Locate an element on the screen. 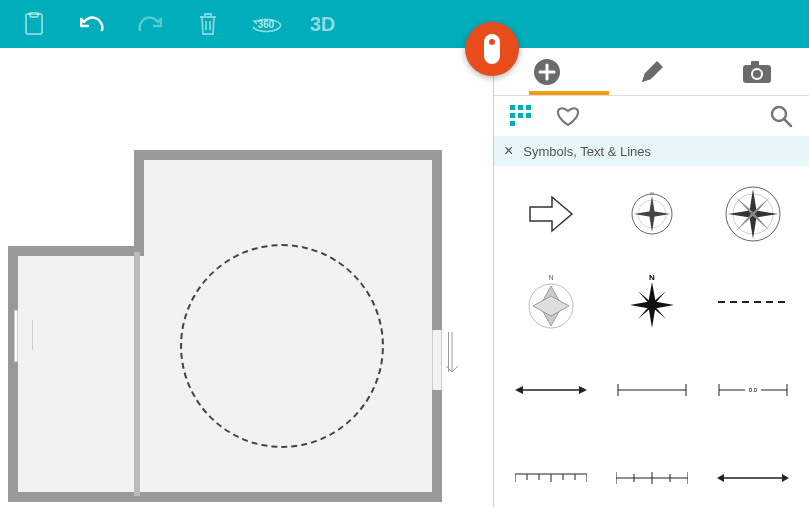  item-arrow-block is located at coordinates (550, 214).